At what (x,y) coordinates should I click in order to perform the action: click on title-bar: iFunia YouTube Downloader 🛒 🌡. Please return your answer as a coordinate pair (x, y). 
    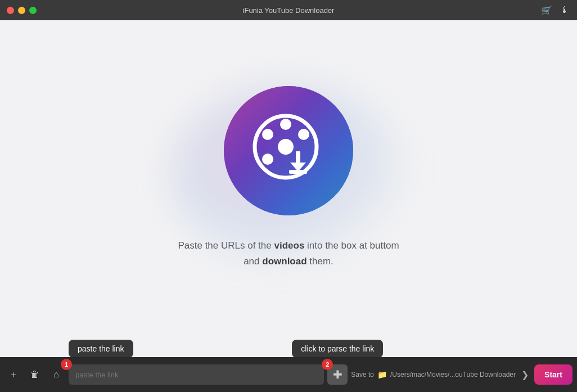
    Looking at the image, I should click on (288, 10).